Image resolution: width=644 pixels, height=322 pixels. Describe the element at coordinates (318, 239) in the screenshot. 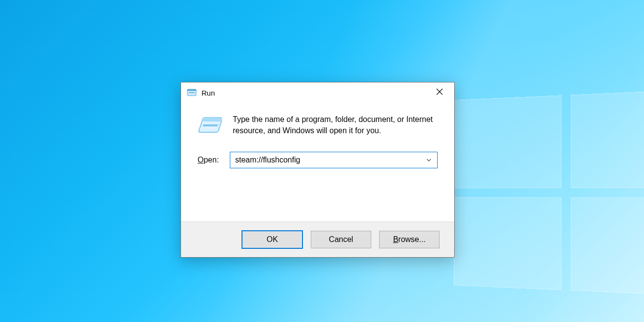

I see `dialog-footer: OK Cancel Browse...` at that location.